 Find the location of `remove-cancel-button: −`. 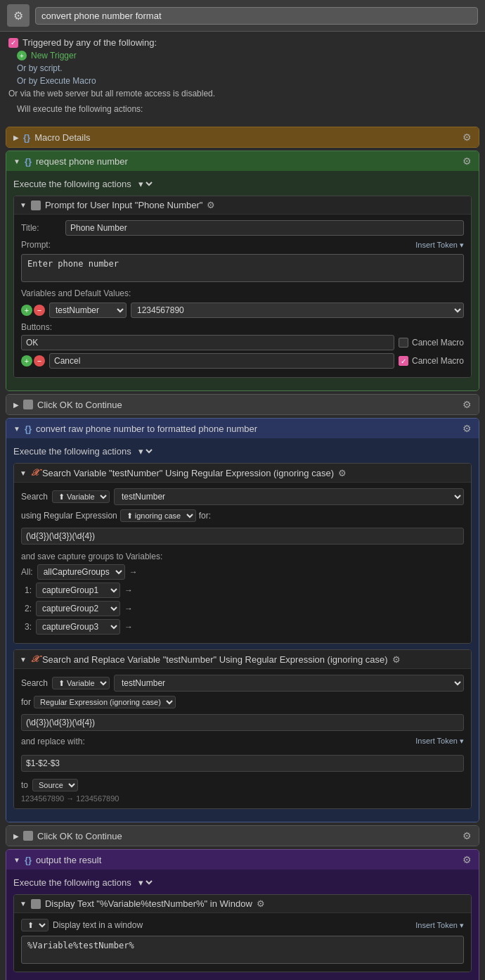

remove-cancel-button: − is located at coordinates (39, 361).